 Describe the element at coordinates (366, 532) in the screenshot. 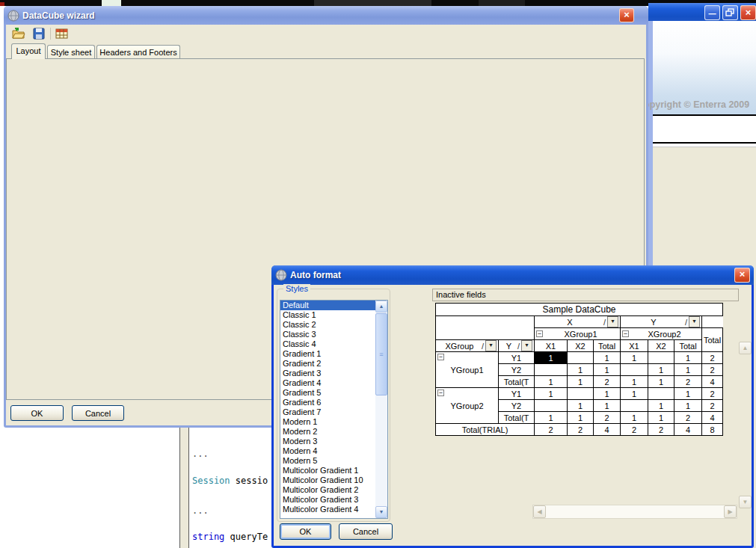

I see `autoformat-cancel-button: Cancel` at that location.